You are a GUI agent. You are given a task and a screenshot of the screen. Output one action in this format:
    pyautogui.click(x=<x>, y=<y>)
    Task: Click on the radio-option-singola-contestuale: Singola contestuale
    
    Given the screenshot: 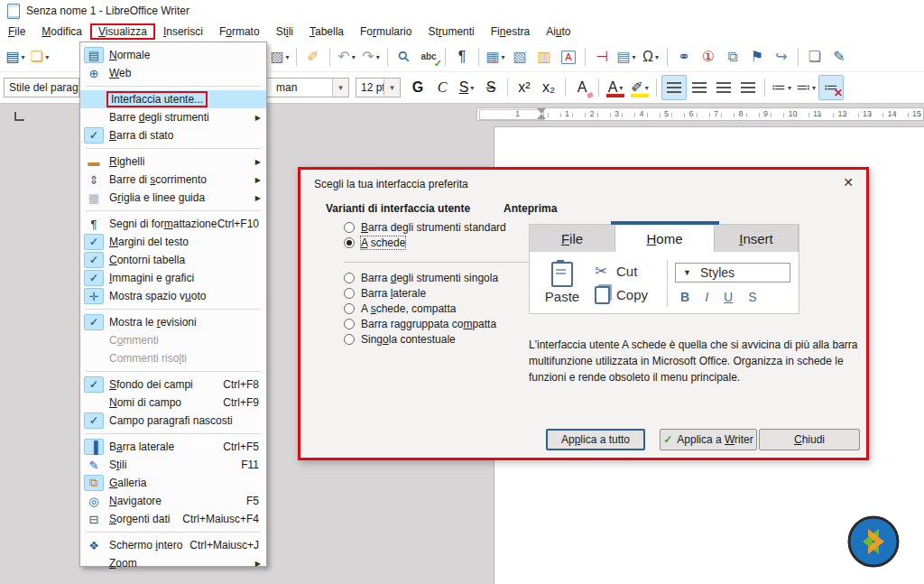 What is the action you would take?
    pyautogui.click(x=400, y=339)
    